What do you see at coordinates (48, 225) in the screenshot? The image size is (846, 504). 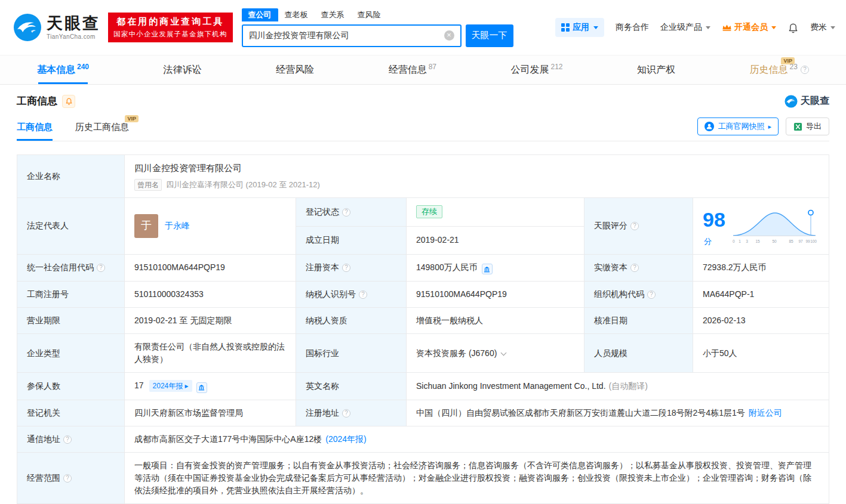 I see `label-text: 法定代表人` at bounding box center [48, 225].